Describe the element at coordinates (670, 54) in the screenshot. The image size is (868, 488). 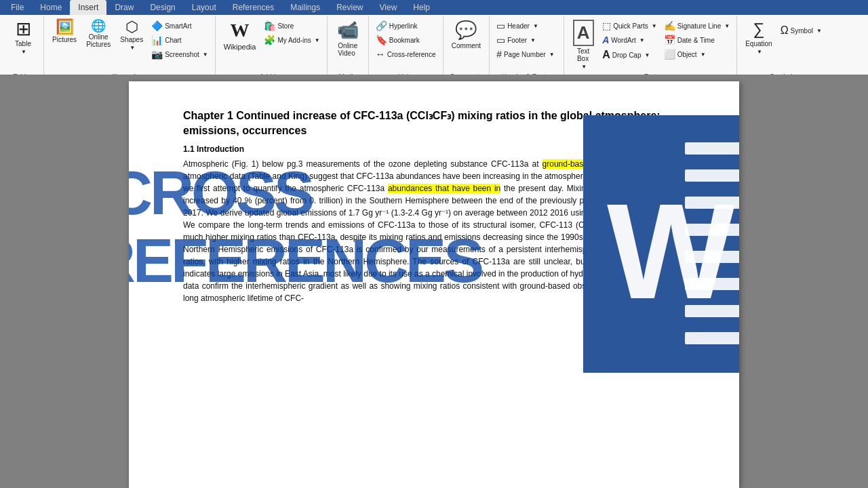
I see `object-icon: ⬜` at that location.